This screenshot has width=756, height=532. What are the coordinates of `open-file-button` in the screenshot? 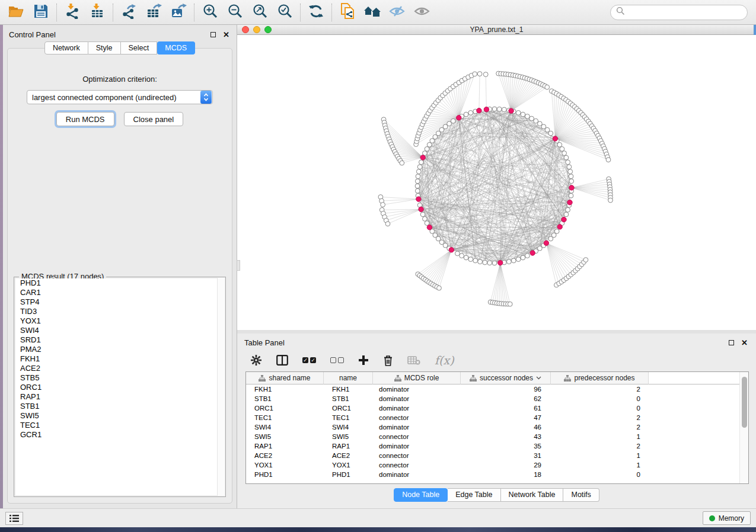 It's located at (16, 12).